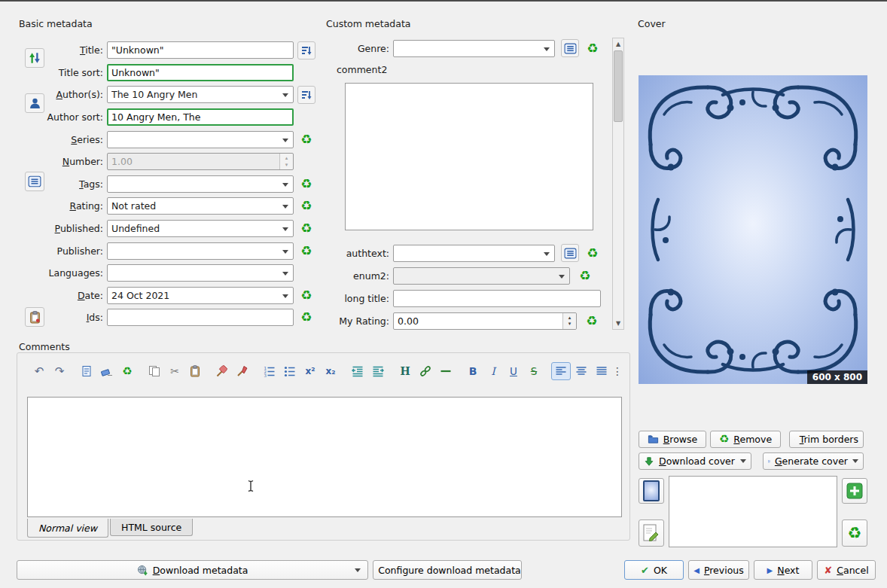 This screenshot has height=588, width=887. I want to click on date-combo: 24 Oct 2021, so click(200, 295).